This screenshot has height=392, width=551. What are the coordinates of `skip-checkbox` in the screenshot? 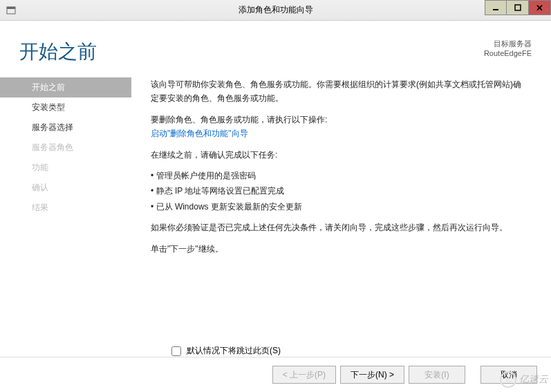 It's located at (176, 351).